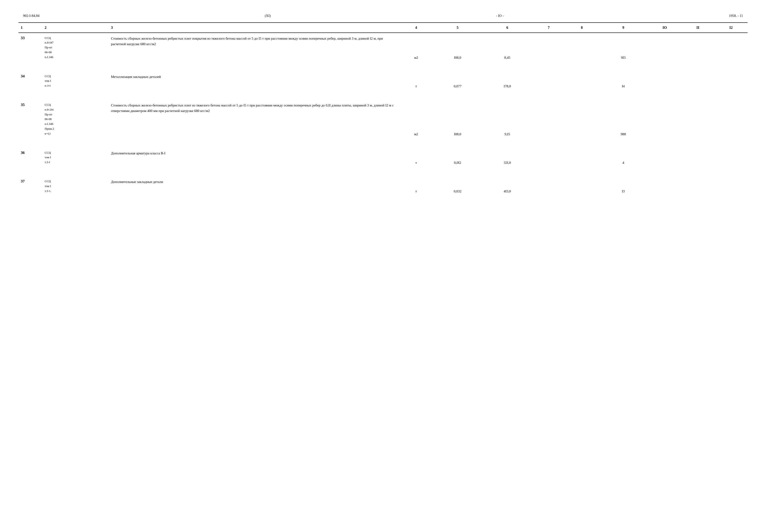  Describe the element at coordinates (500, 16) in the screenshot. I see `page-marker: - IO -` at that location.